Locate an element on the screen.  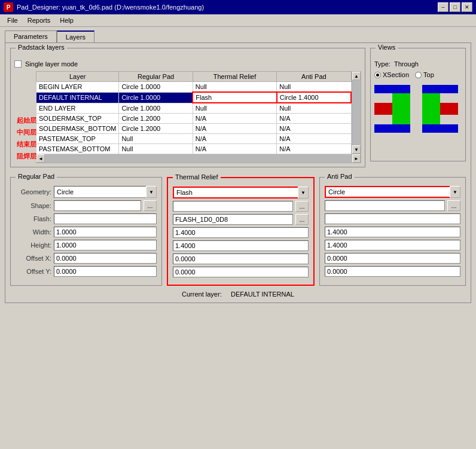
views-diagram is located at coordinates (418, 109).